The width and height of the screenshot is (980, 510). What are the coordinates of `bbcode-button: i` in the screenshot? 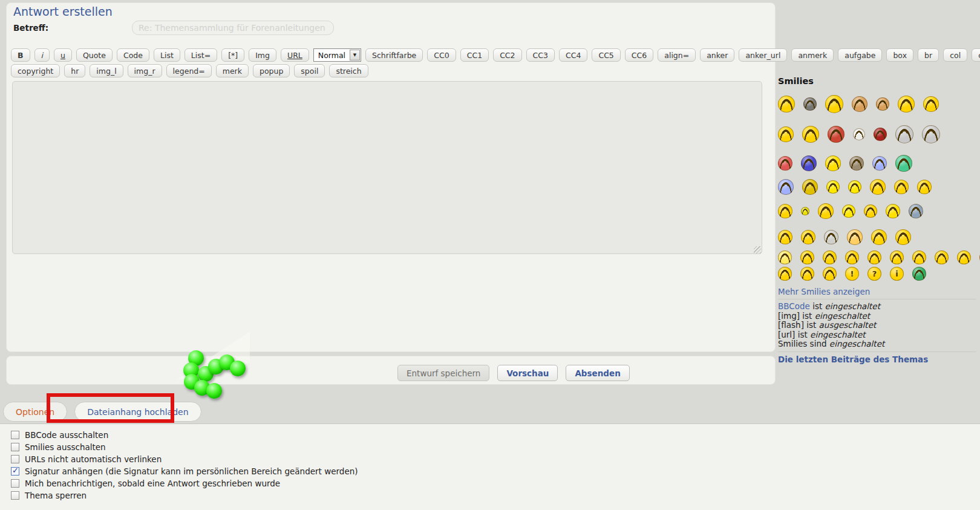 It's located at (42, 55).